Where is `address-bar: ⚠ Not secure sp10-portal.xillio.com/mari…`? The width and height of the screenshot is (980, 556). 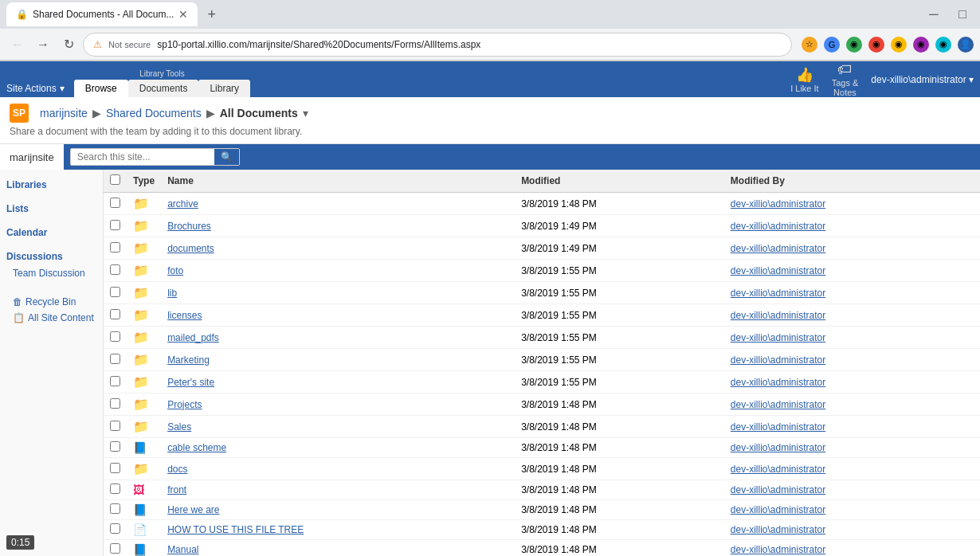
address-bar: ⚠ Not secure sp10-portal.xillio.com/mari… is located at coordinates (437, 45).